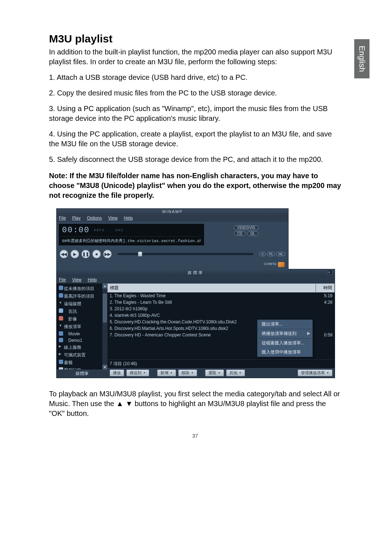 The image size is (392, 552). I want to click on tree-footer: 媒體庫, so click(82, 374).